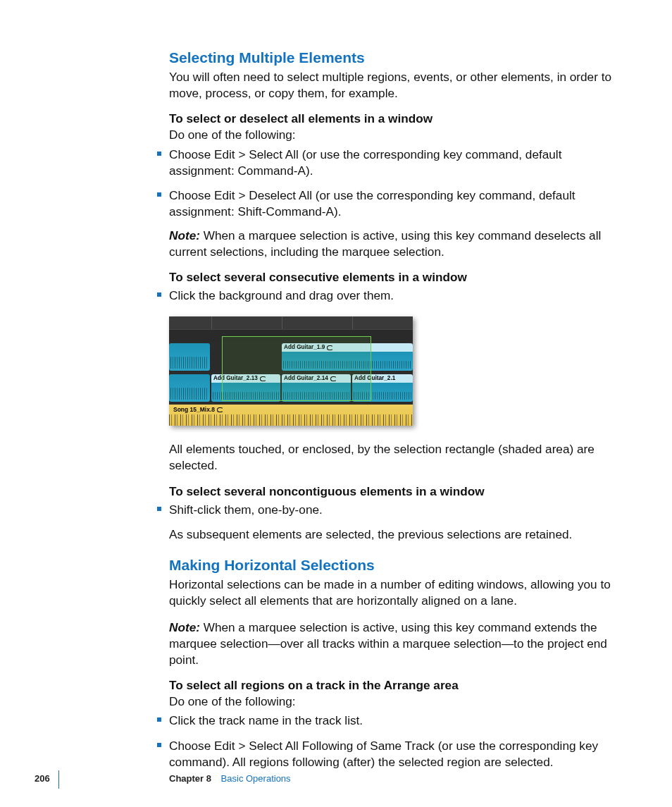 Image resolution: width=672 pixels, height=807 pixels. What do you see at coordinates (291, 371) in the screenshot?
I see `screenshot-marquee-selection: Add Guitar_1.9 Add Guitar_2.13 Add Guita…` at bounding box center [291, 371].